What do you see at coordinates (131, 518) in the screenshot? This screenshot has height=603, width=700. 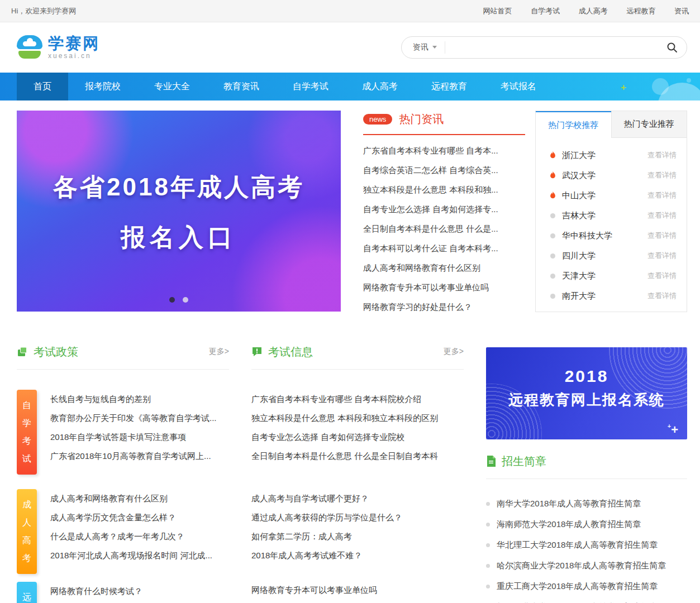 I see `article-link: 成人高考学历文凭含金量怎么样？` at bounding box center [131, 518].